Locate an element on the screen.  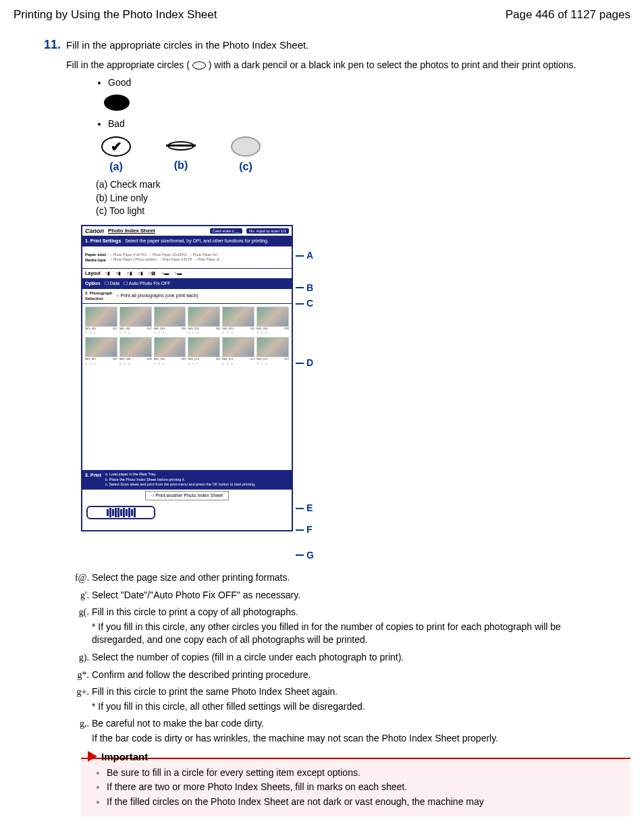
marker-column: A B C D E F G is located at coordinates (305, 393).